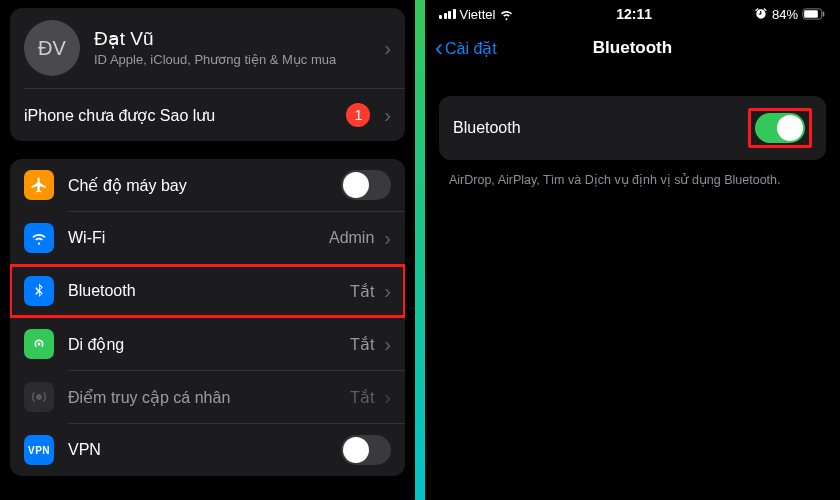  Describe the element at coordinates (208, 344) in the screenshot. I see `cellular-row: Di động Tắt ›` at that location.